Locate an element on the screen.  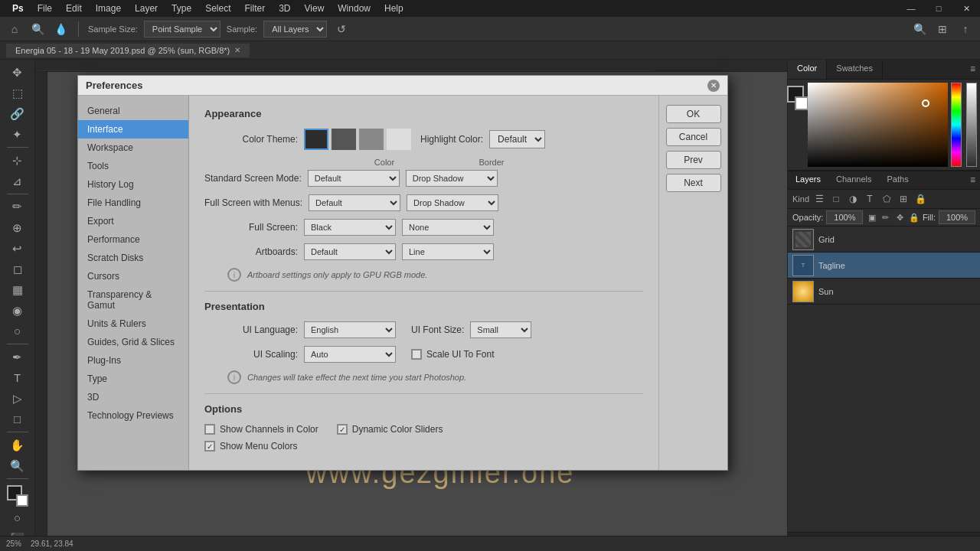
panel-options-btn: ≡ is located at coordinates (972, 69).